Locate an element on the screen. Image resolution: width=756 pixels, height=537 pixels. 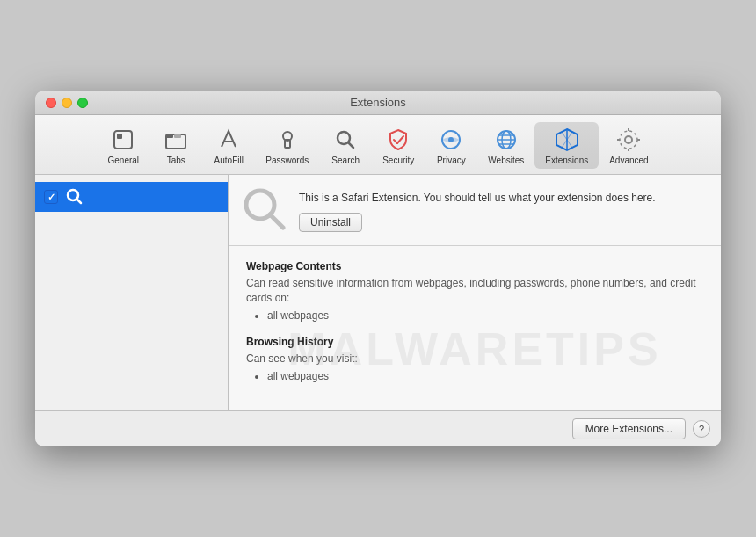
toolbar-item-security: Security is located at coordinates (398, 146).